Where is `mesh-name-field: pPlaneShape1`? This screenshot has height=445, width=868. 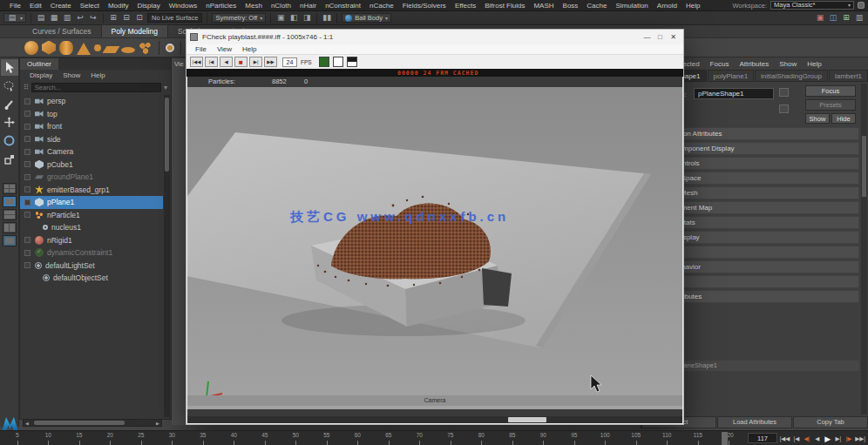 mesh-name-field: pPlaneShape1 is located at coordinates (734, 94).